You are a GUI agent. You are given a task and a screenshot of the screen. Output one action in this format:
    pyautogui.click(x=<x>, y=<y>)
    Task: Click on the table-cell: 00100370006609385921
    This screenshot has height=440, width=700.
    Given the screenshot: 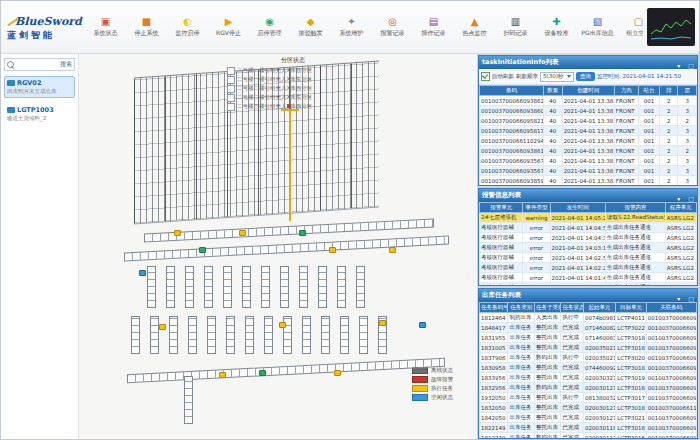 What is the action you would take?
    pyautogui.click(x=512, y=186)
    